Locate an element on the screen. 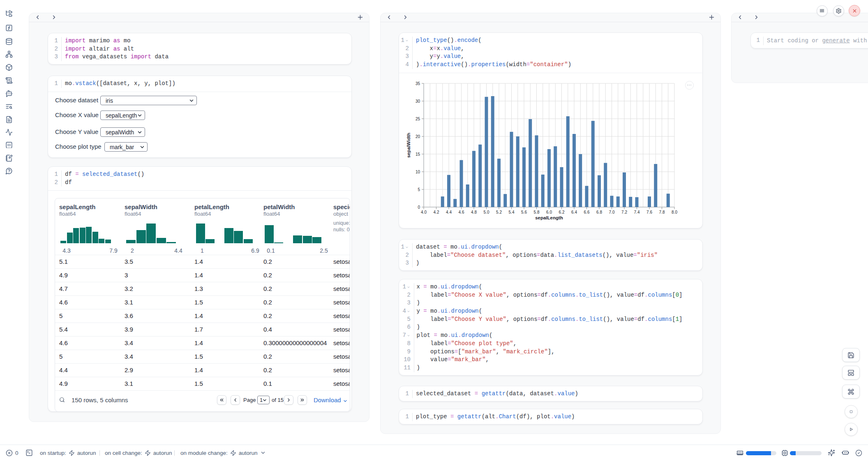 The height and width of the screenshot is (461, 868). svg-text: 6.6 is located at coordinates (587, 212).